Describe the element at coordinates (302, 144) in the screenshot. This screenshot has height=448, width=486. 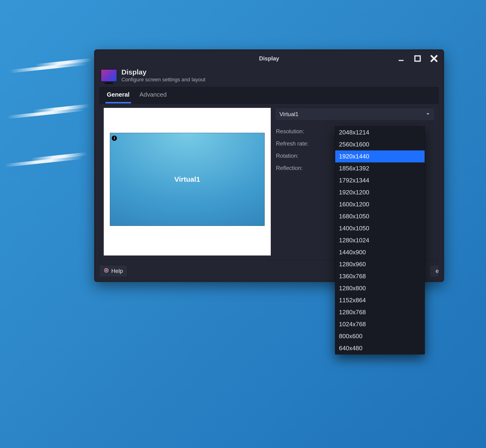
I see `label-refresh-rate: Refresh rate:` at that location.